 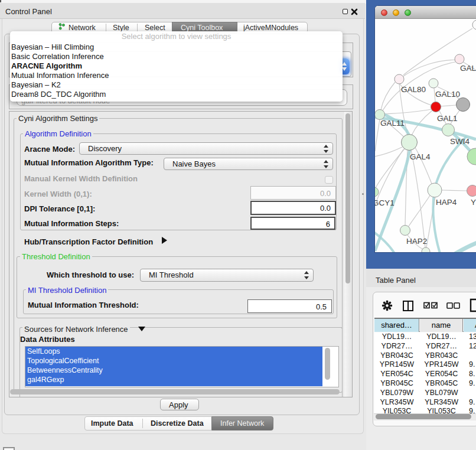 What do you see at coordinates (468, 69) in the screenshot?
I see `svg-text: GAL7` at bounding box center [468, 69].